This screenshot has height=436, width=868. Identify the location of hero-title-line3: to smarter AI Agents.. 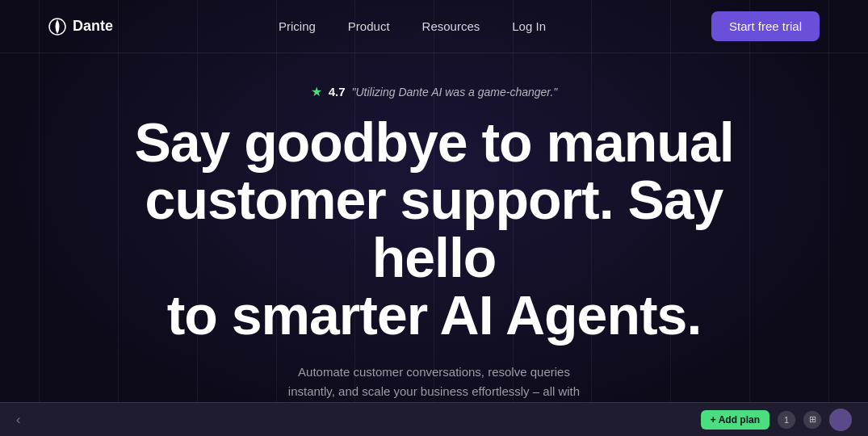
(434, 315).